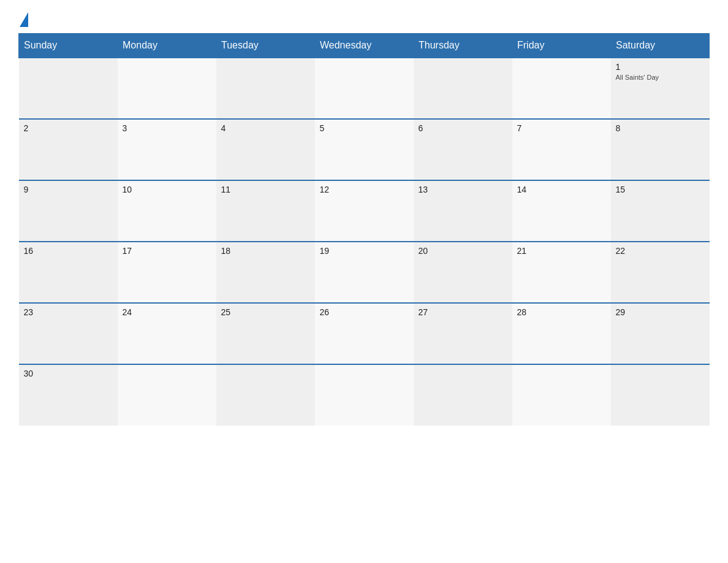 Image resolution: width=728 pixels, height=563 pixels. Describe the element at coordinates (69, 373) in the screenshot. I see `day-number: 30` at that location.